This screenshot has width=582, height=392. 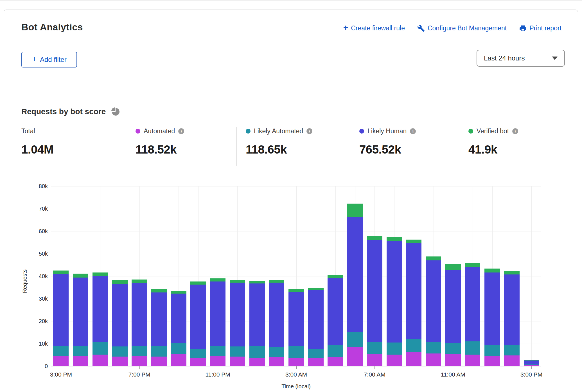 What do you see at coordinates (374, 28) in the screenshot?
I see `create-firewall-rule-link: Create firewall rule` at bounding box center [374, 28].